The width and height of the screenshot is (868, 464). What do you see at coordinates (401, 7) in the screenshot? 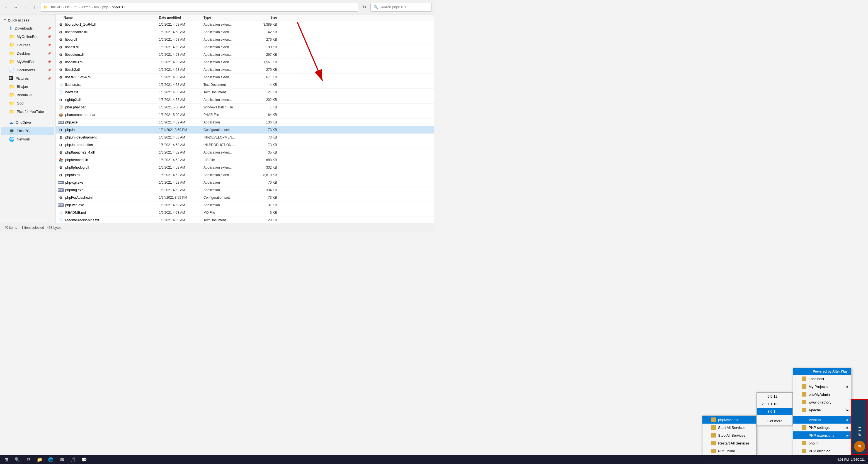
I see `search-bar: 🔍 Search php8.0.1` at bounding box center [401, 7].